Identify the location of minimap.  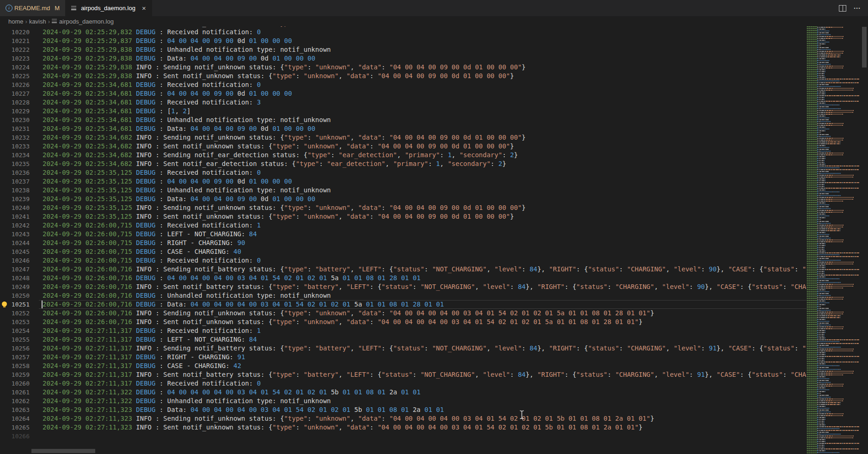
(834, 240).